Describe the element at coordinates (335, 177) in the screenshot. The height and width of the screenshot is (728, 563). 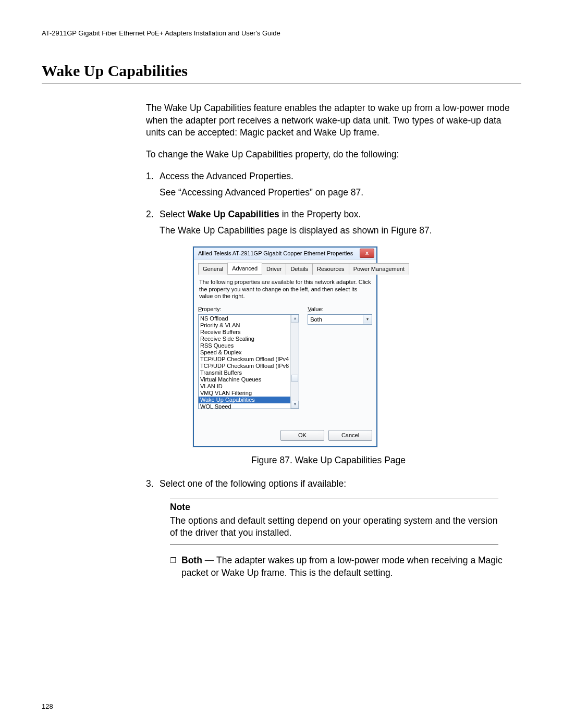
I see `step-1-text: Access the Advanced Properties.` at that location.